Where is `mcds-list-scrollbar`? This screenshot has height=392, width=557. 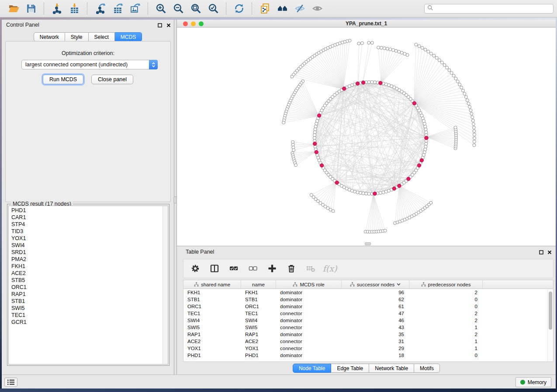
mcds-list-scrollbar is located at coordinates (165, 285).